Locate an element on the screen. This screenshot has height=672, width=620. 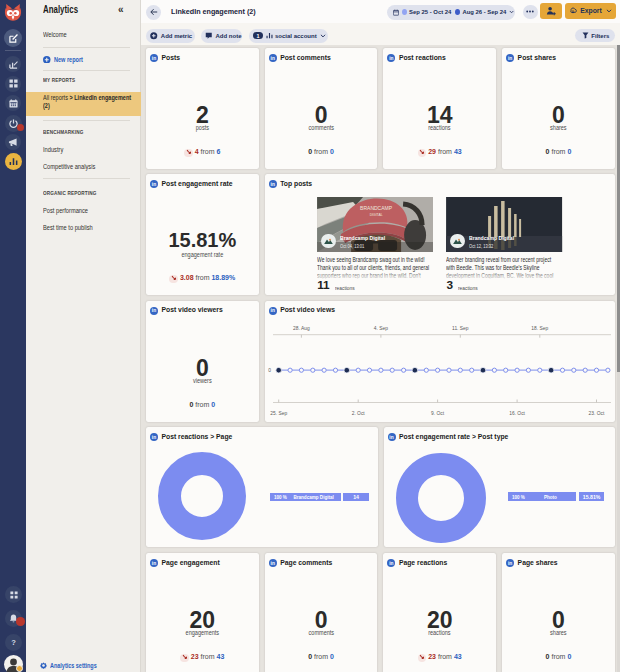
svg-text: DIGITAL is located at coordinates (376, 215).